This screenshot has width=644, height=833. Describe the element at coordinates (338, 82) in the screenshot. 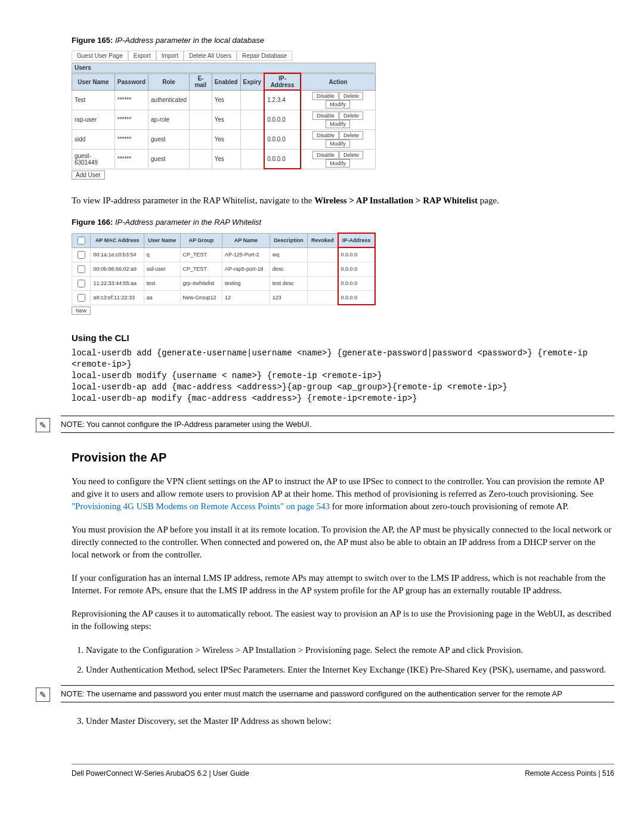

I see `col-action: Action` at that location.